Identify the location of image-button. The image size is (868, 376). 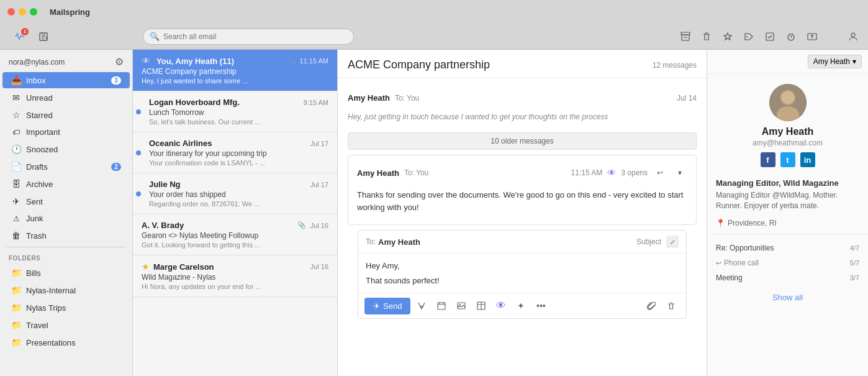
(461, 306).